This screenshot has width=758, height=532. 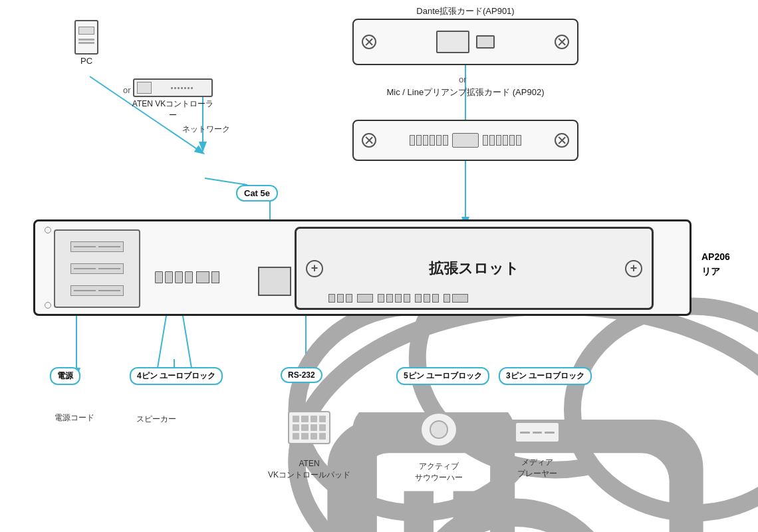 What do you see at coordinates (465, 42) in the screenshot?
I see `dante-card-body` at bounding box center [465, 42].